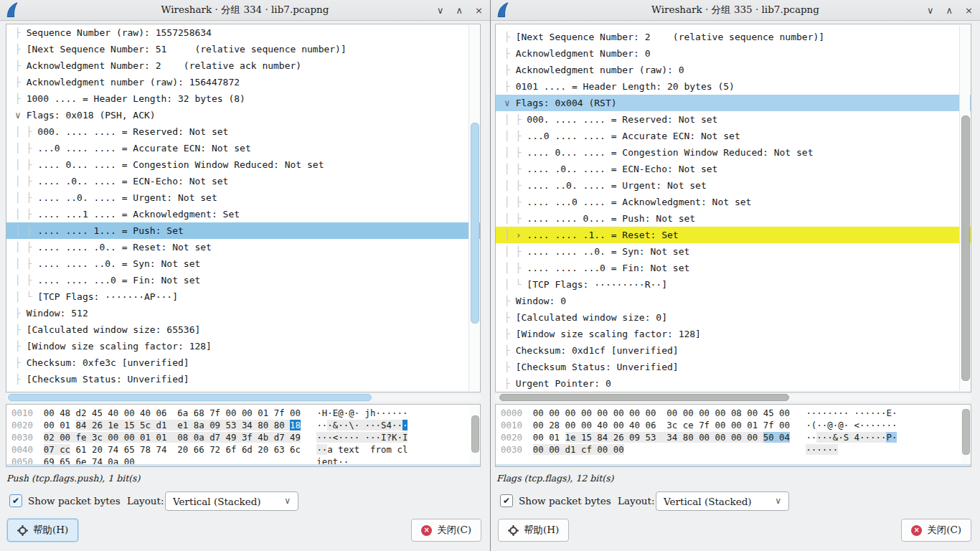  Describe the element at coordinates (243, 330) in the screenshot. I see `tree-row: ├ [Calculated window size: 65536]` at that location.